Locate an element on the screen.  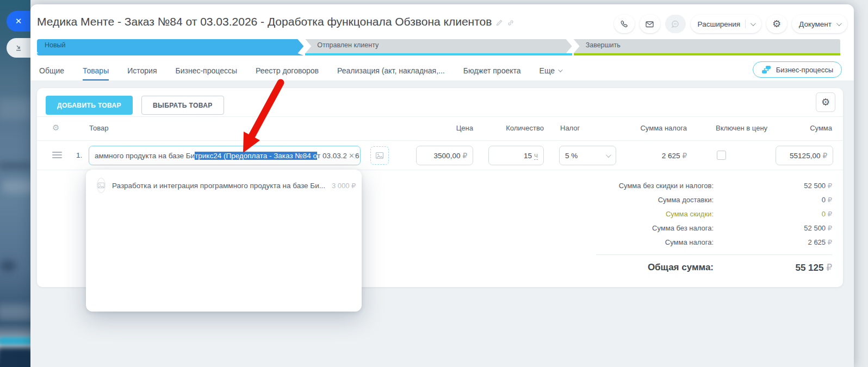
add-product-button: ДОБАВИТЬ ТОВАР is located at coordinates (89, 105).